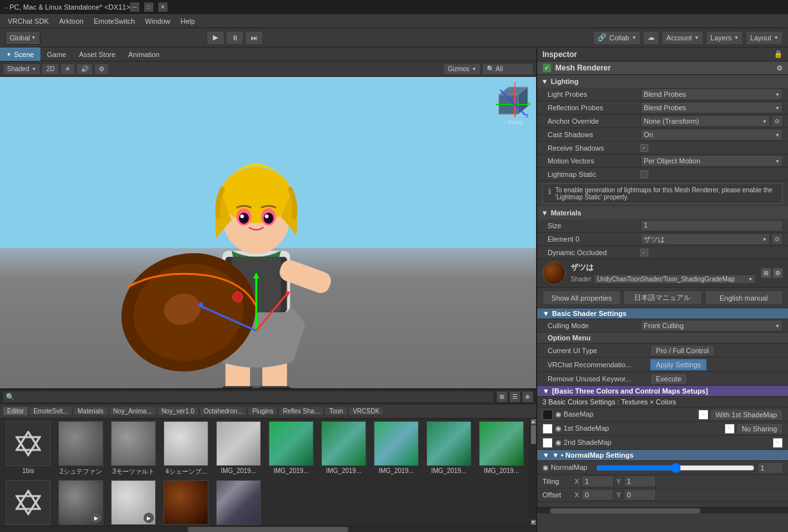 The width and height of the screenshot is (788, 532). Describe the element at coordinates (68, 69) in the screenshot. I see `light-toggle: ☀` at that location.